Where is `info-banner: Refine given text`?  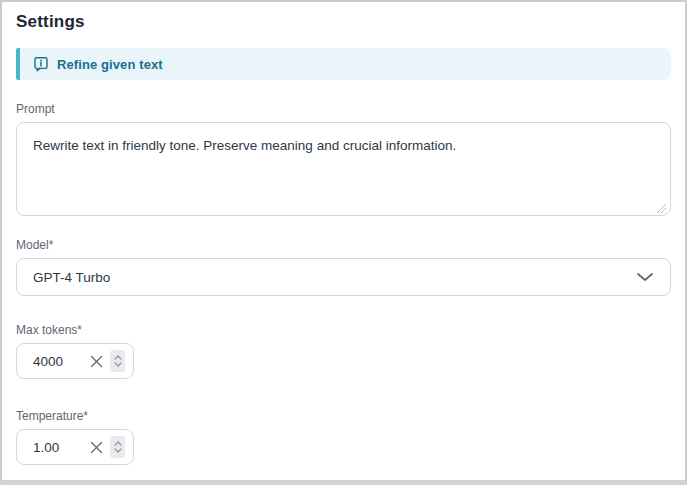 info-banner: Refine given text is located at coordinates (344, 64).